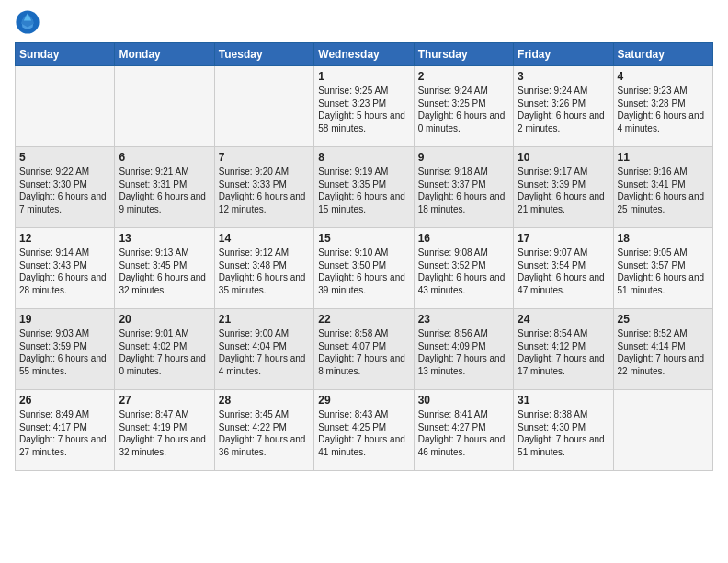 This screenshot has height=563, width=728. Describe the element at coordinates (64, 238) in the screenshot. I see `day-number: 12` at that location.